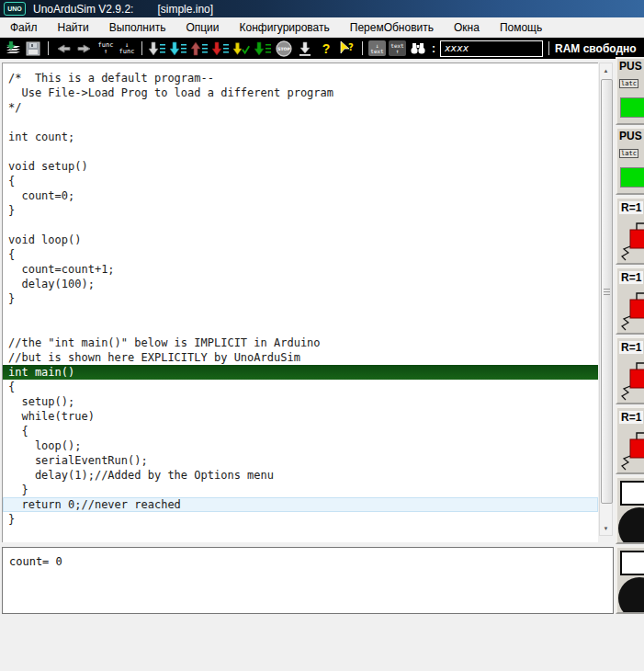  What do you see at coordinates (202, 28) in the screenshot?
I see `menu-item-options: Опции` at bounding box center [202, 28].